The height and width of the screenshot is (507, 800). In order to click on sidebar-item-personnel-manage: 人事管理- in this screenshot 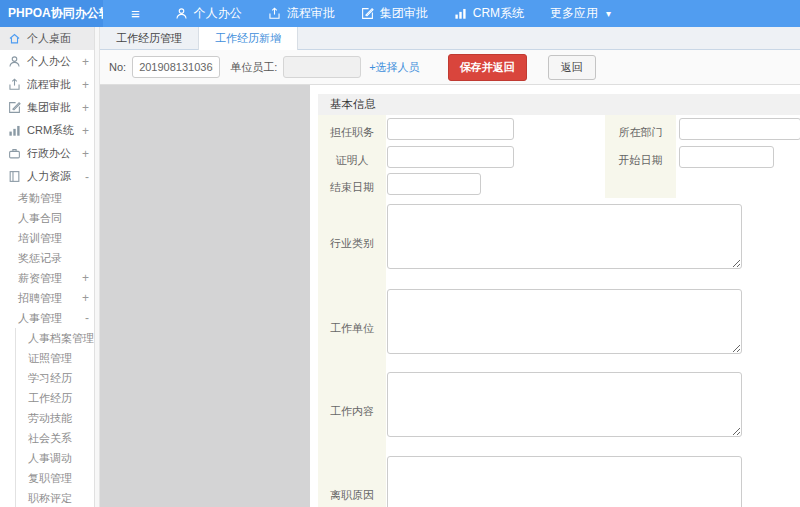, I will do `click(50, 318)`.